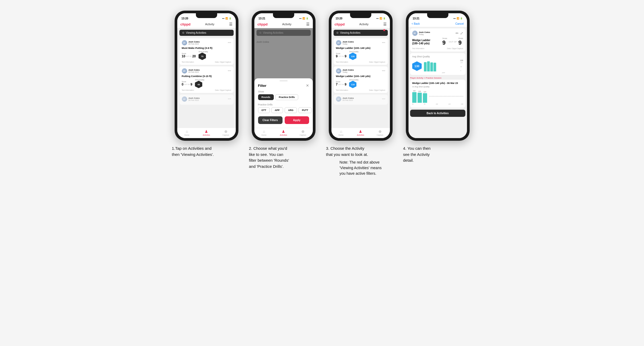 This screenshot has width=644, height=346. What do you see at coordinates (361, 33) in the screenshot?
I see `viewing-bar-3: ⚙ Viewing Activities` at bounding box center [361, 33].